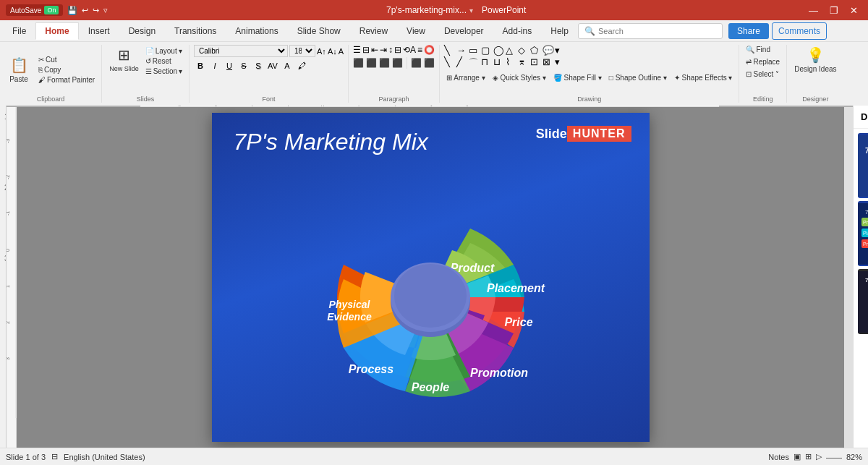 The width and height of the screenshot is (868, 465). I want to click on arrange-button: ⊞ Arrange ▾, so click(466, 78).